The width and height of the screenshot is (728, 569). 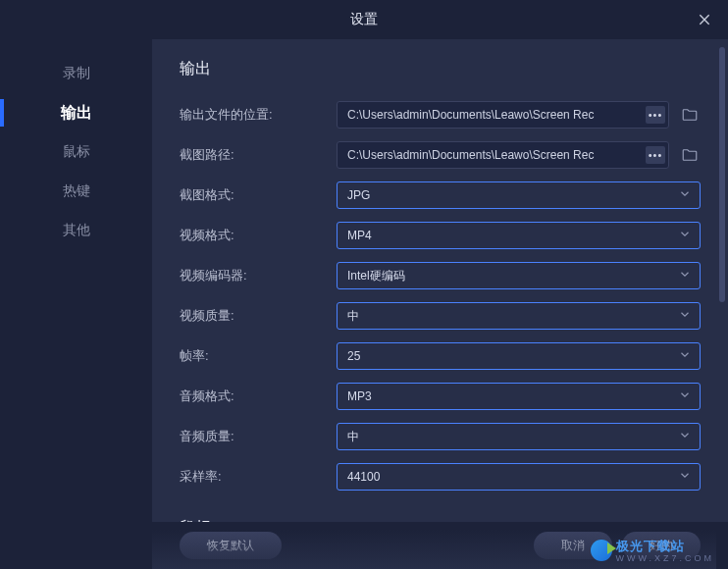 I want to click on row-video-format: 视频格式: MP4, so click(x=440, y=235).